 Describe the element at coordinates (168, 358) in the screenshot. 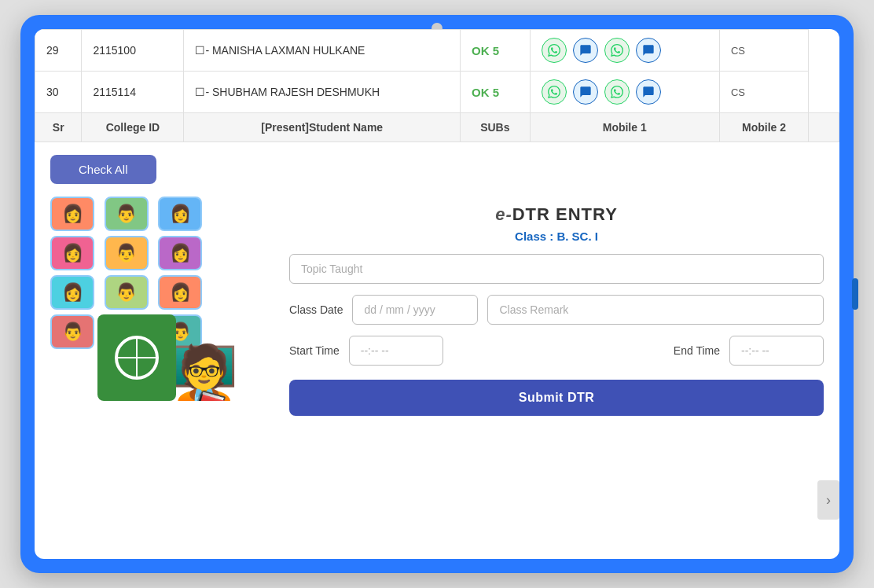

I see `teacher-area: 🧑‍🏫` at that location.